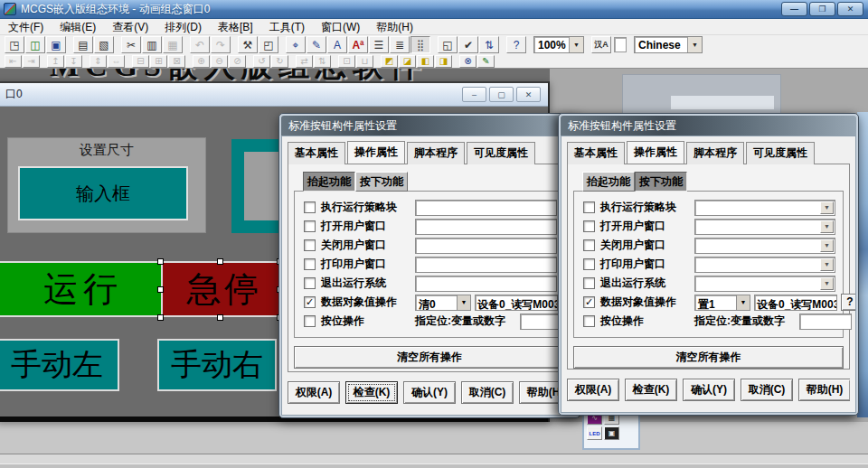  I want to click on language-combo: Chinese, so click(668, 45).